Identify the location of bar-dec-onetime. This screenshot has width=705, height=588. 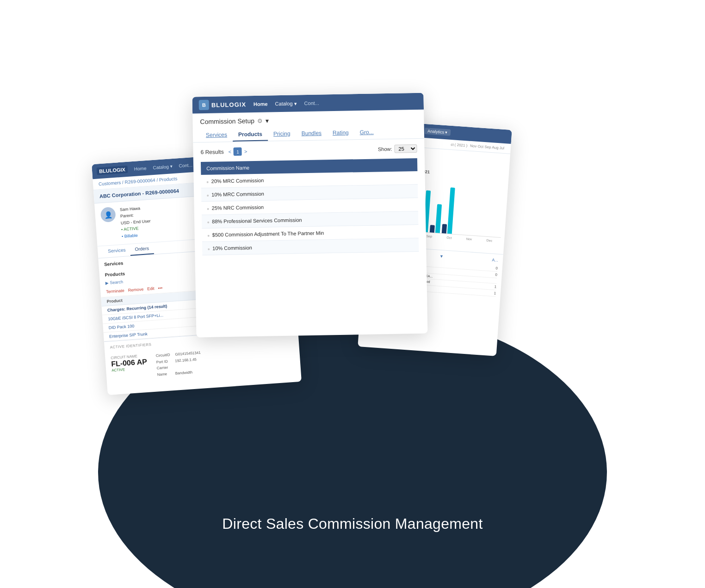
(444, 229).